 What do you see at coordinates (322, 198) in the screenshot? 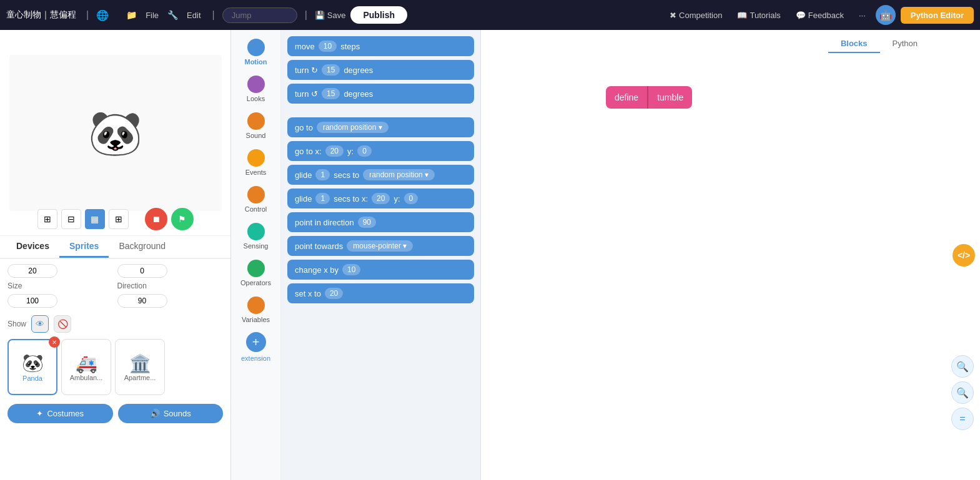
I see `block-glide-xy-val1: 1` at bounding box center [322, 198].